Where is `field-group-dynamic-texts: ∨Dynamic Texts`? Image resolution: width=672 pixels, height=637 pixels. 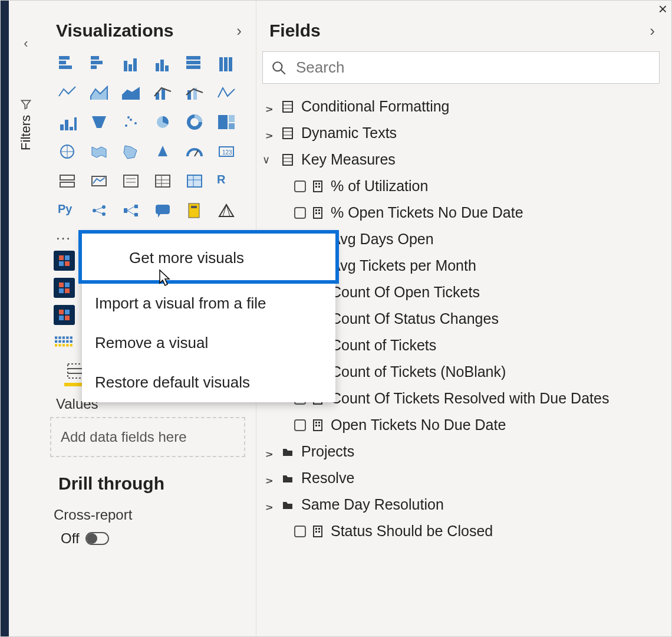 field-group-dynamic-texts: ∨Dynamic Texts is located at coordinates (464, 133).